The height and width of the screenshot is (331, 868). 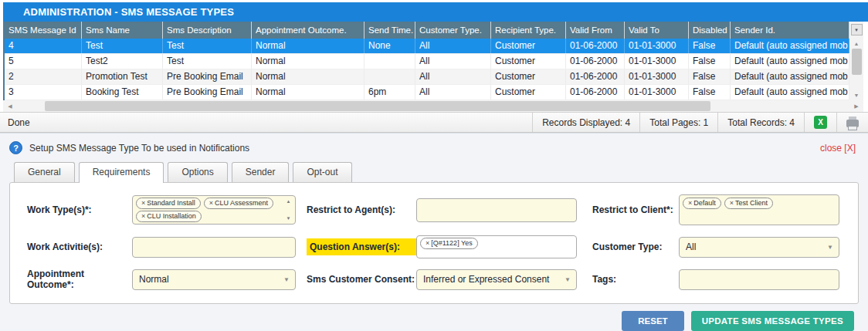 What do you see at coordinates (449, 244) in the screenshot?
I see `chip: ×[Q#1122] Yes` at bounding box center [449, 244].